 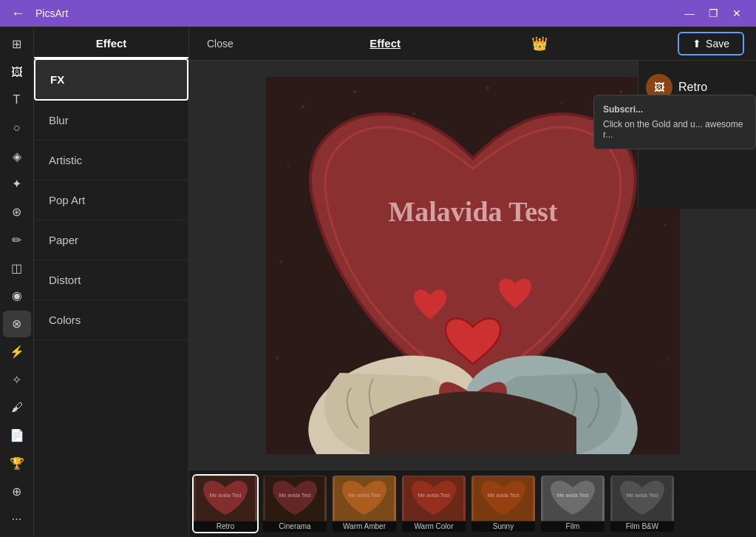 I want to click on effect-panel-header: Effect, so click(x=111, y=43).